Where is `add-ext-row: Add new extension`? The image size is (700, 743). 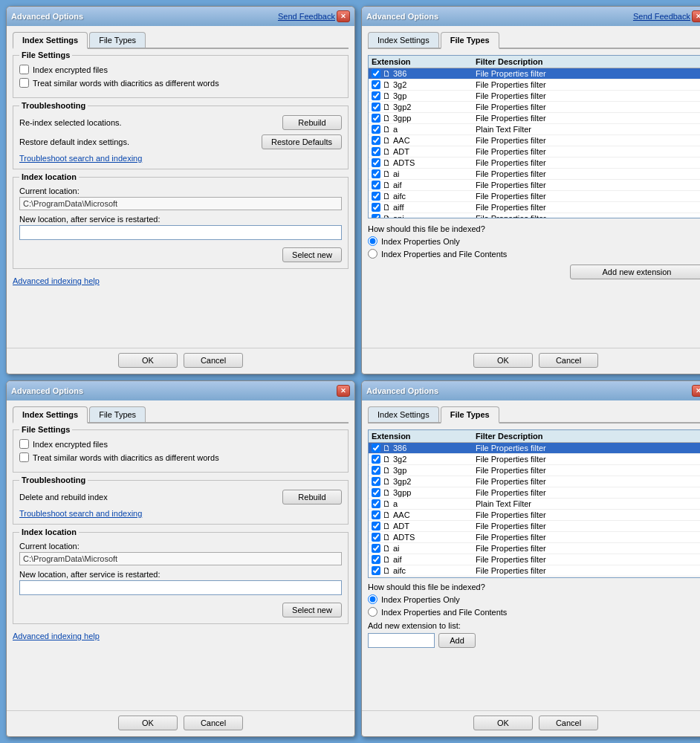
add-ext-row: Add new extension is located at coordinates (534, 272).